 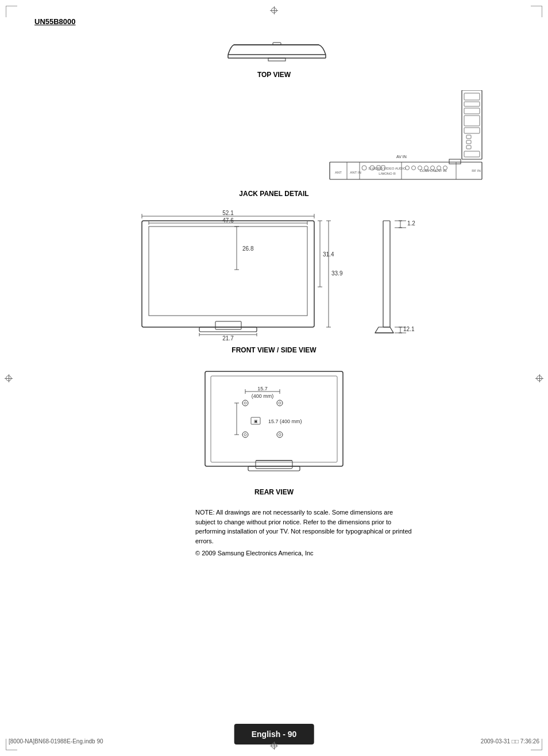 What do you see at coordinates (409, 329) in the screenshot?
I see `dim-side-bottom: 12.1` at bounding box center [409, 329].